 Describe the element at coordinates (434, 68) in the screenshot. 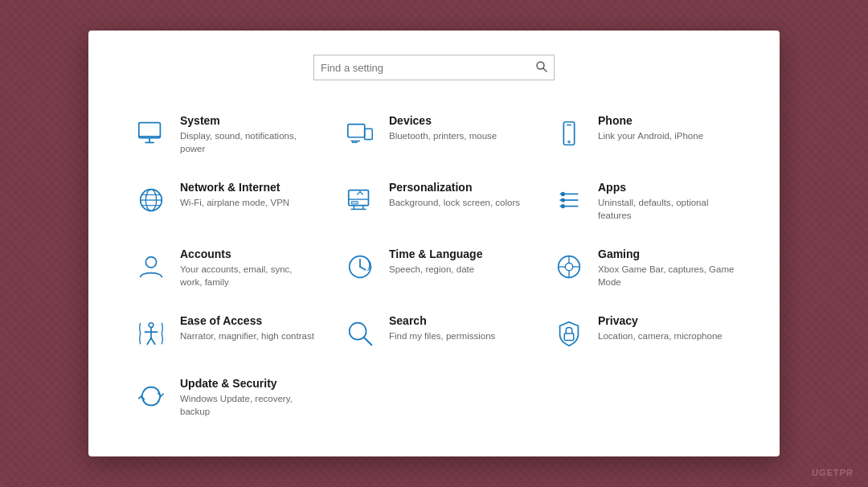

I see `search-bar` at that location.